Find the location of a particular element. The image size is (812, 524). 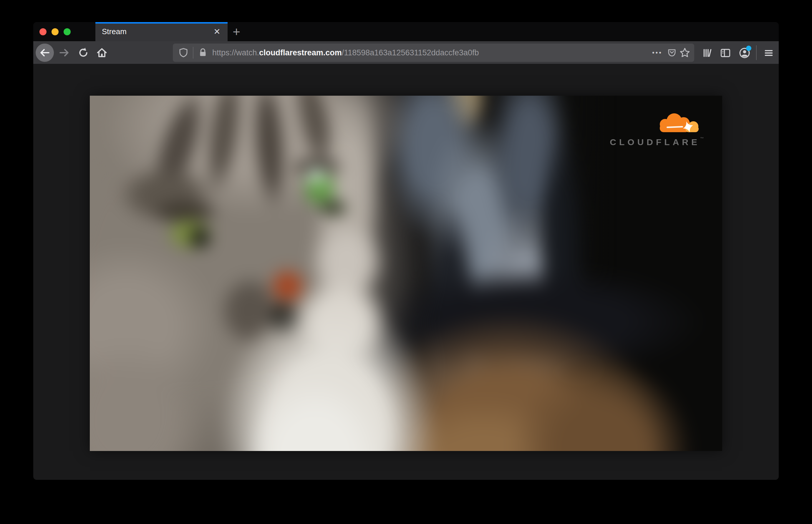

reload-button is located at coordinates (83, 53).